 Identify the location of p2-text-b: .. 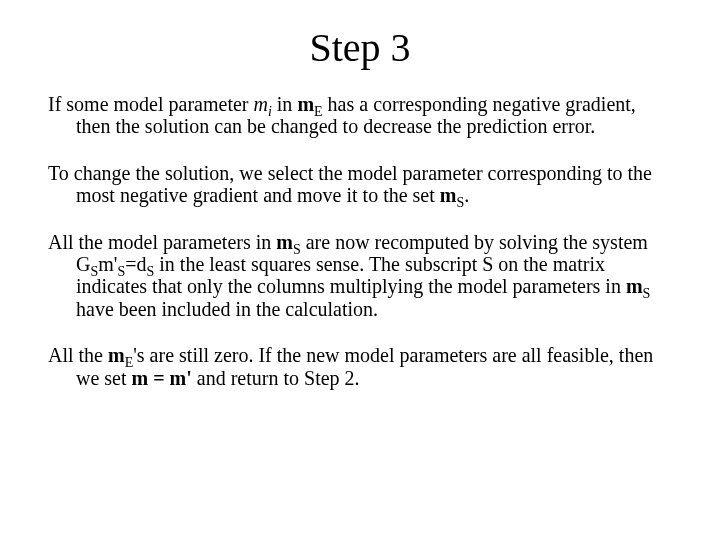
(466, 195).